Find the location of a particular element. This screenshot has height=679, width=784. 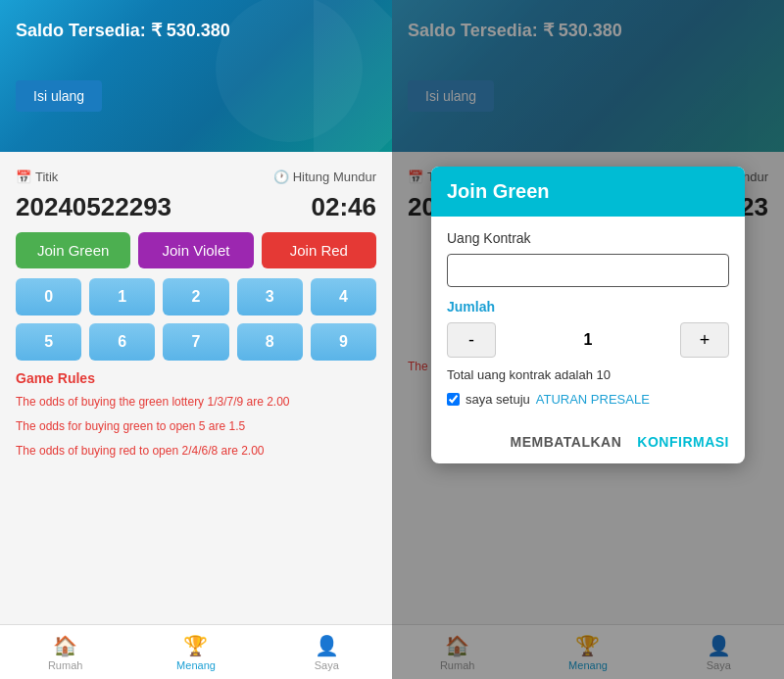

left-header-card: Saldo Tersedia: ₹ 530.380 Isi ulang is located at coordinates (196, 76).